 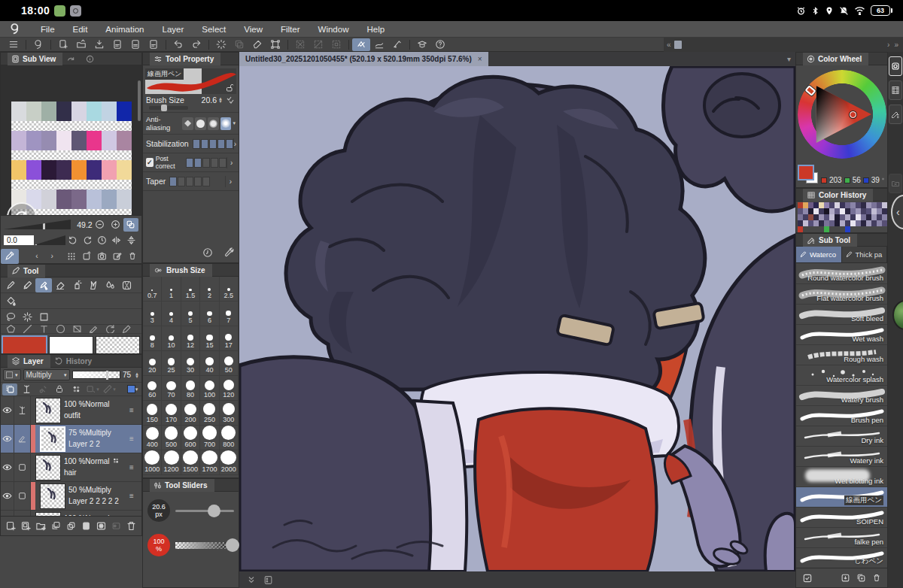 What do you see at coordinates (109, 389) in the screenshot?
I see `ruler-options-button: ▾` at bounding box center [109, 389].